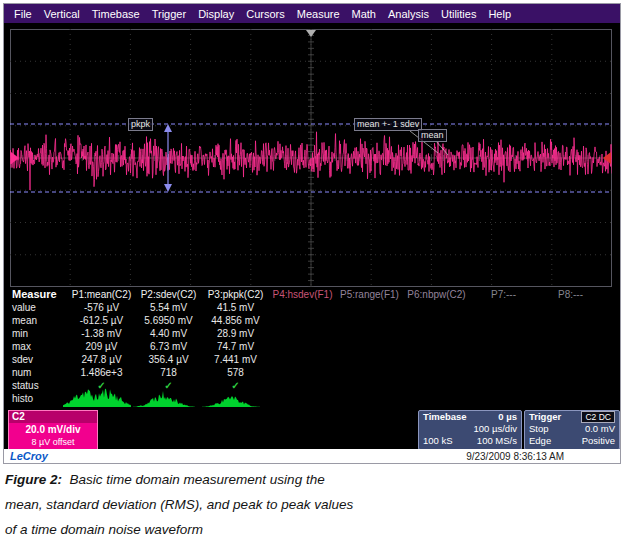  I want to click on channel-offset: 8 µV offset, so click(53, 442).